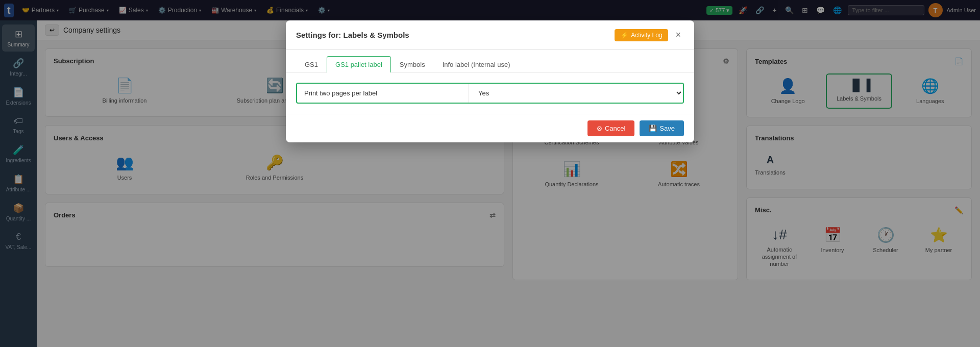 The height and width of the screenshot is (347, 980). I want to click on modal-footer: ⊗ Cancel 💾 Save, so click(490, 128).